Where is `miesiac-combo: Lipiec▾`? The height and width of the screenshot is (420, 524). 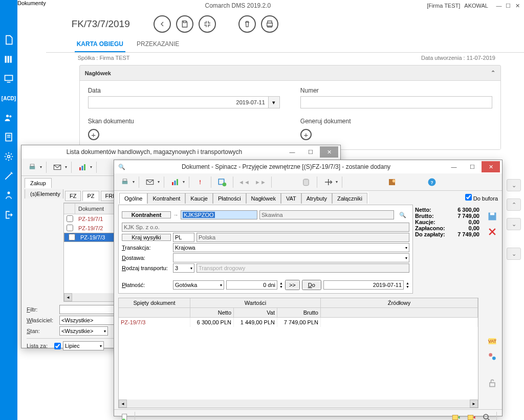
miesiac-combo: Lipiec▾ is located at coordinates (83, 346).